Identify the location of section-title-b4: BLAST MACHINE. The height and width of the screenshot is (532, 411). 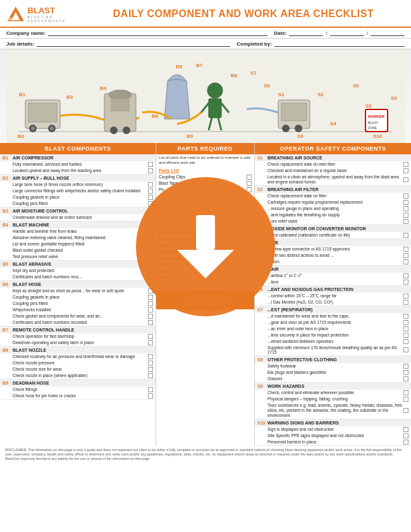
(83, 225).